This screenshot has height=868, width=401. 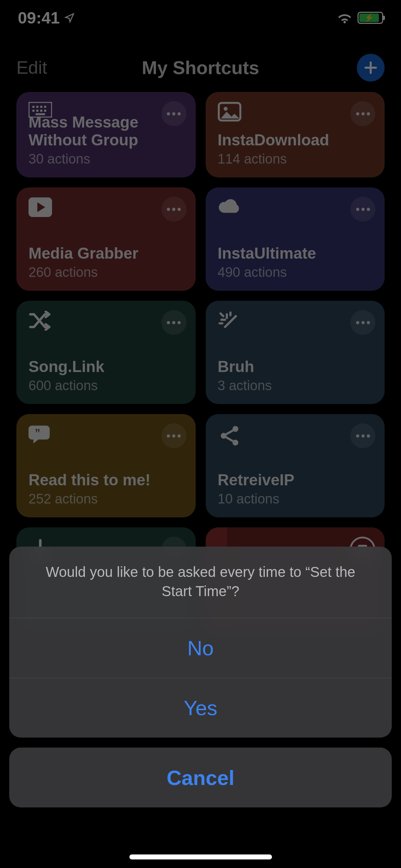 What do you see at coordinates (200, 708) in the screenshot?
I see `sheet-yes-button: Yes` at bounding box center [200, 708].